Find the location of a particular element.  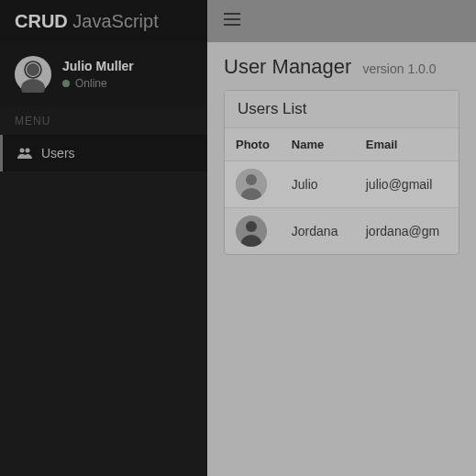

hamburger-icon is located at coordinates (232, 19).